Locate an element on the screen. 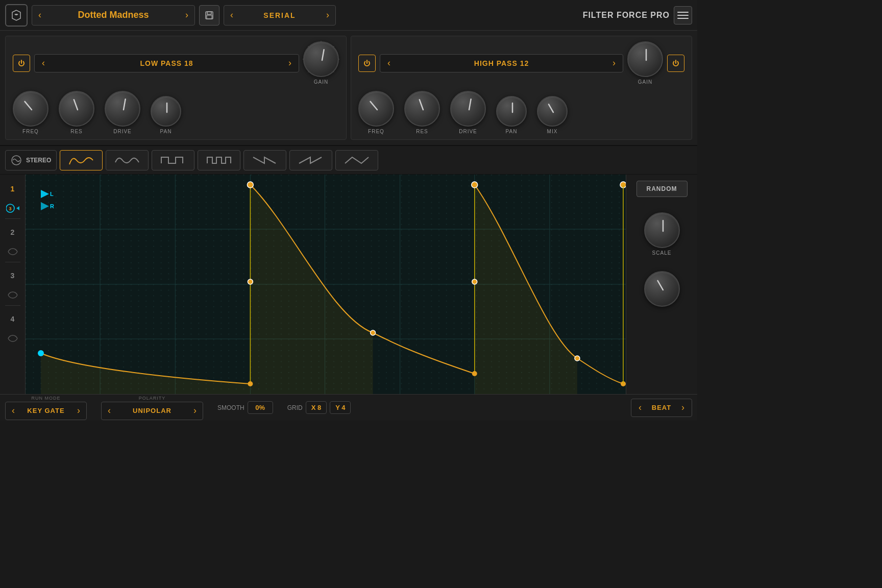 The height and width of the screenshot is (588, 882). serial-next-arrow: › is located at coordinates (328, 15).